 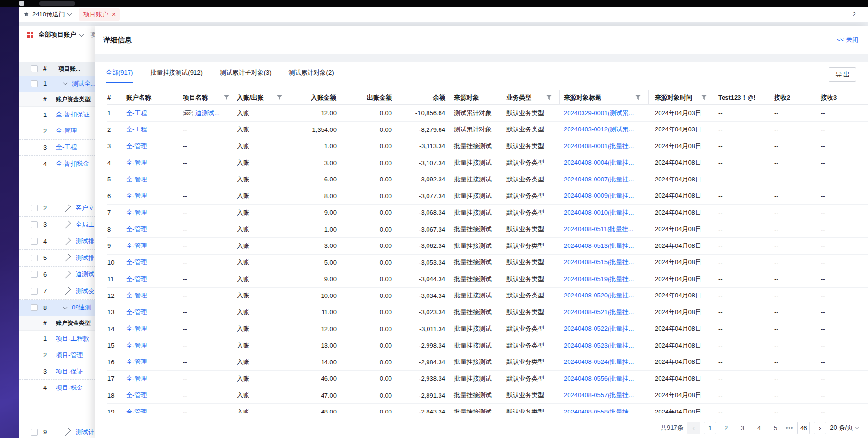 What do you see at coordinates (726, 428) in the screenshot?
I see `page-button: 2` at bounding box center [726, 428].